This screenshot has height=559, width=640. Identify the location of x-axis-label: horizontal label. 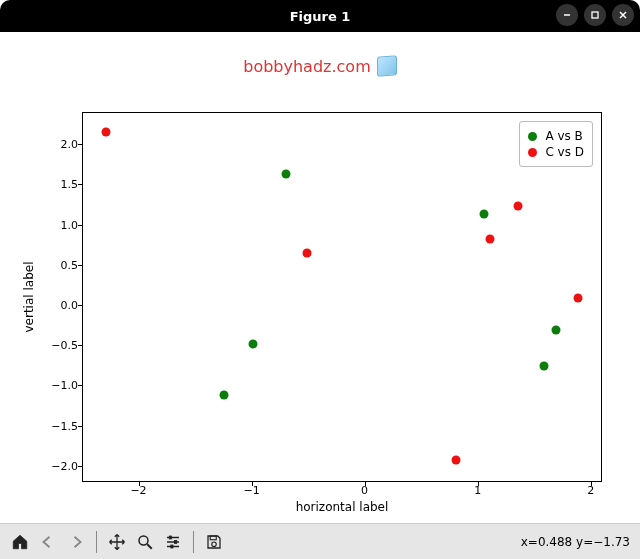
(342, 507).